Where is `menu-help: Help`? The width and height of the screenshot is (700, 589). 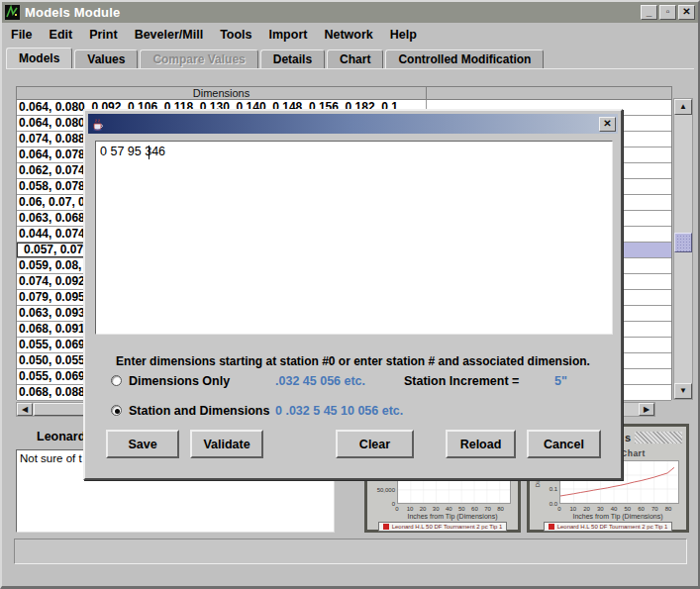
menu-help: Help is located at coordinates (404, 35).